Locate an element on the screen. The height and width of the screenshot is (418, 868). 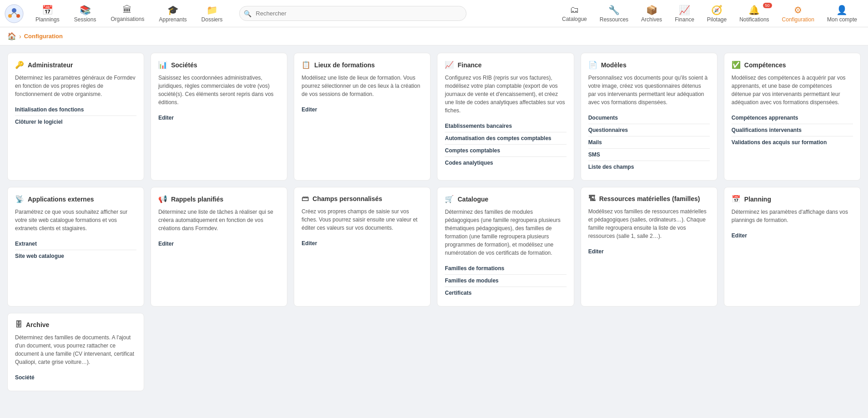
nav-catalogue: 🗂 Catalogue is located at coordinates (575, 14).